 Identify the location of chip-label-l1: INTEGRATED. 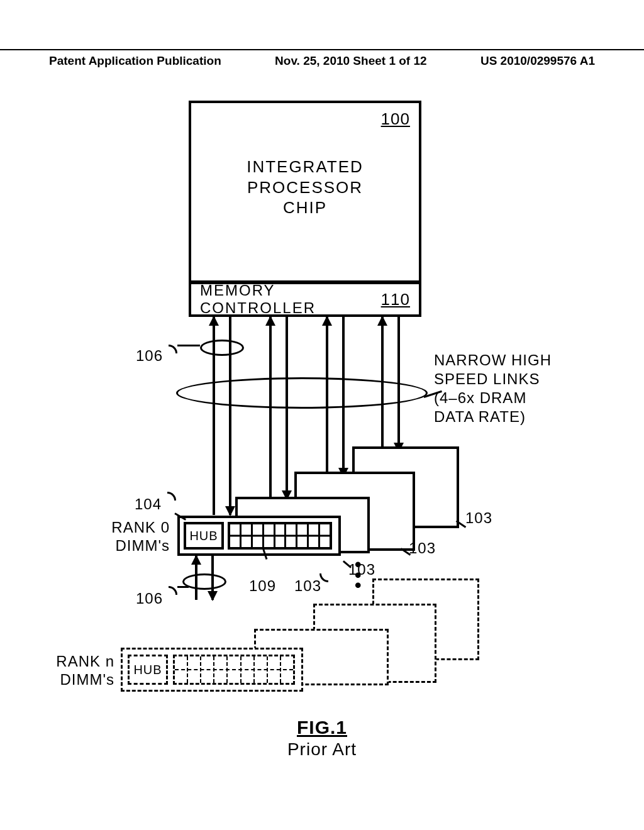
(305, 167).